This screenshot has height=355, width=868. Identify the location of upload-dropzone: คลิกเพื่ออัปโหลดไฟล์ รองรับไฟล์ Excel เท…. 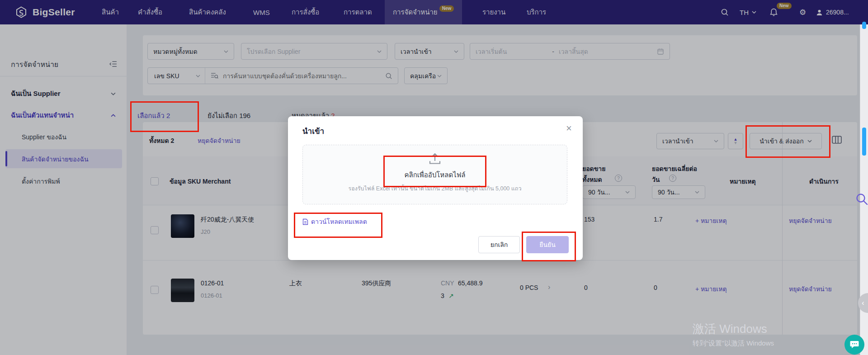
(435, 175).